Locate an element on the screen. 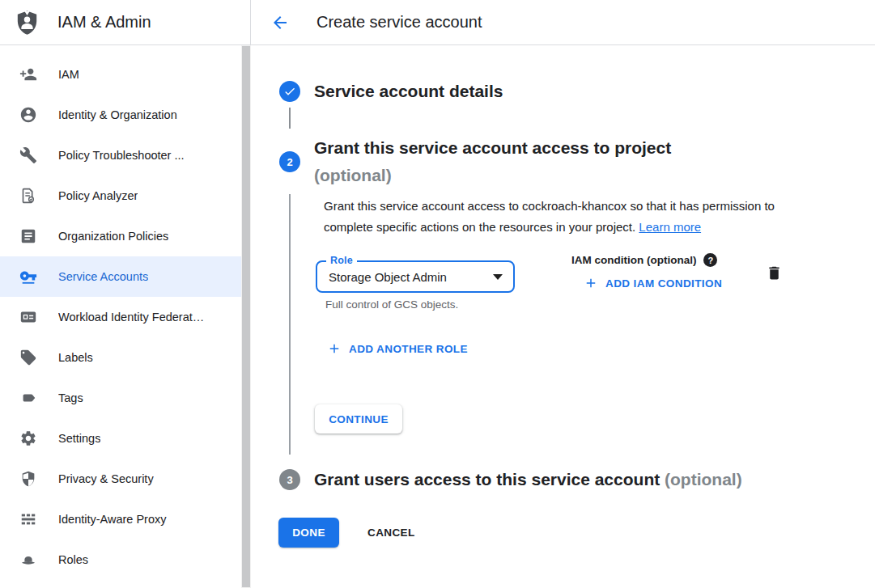 This screenshot has width=875, height=588. role-helper-text: Full control of GCS objects. is located at coordinates (392, 304).